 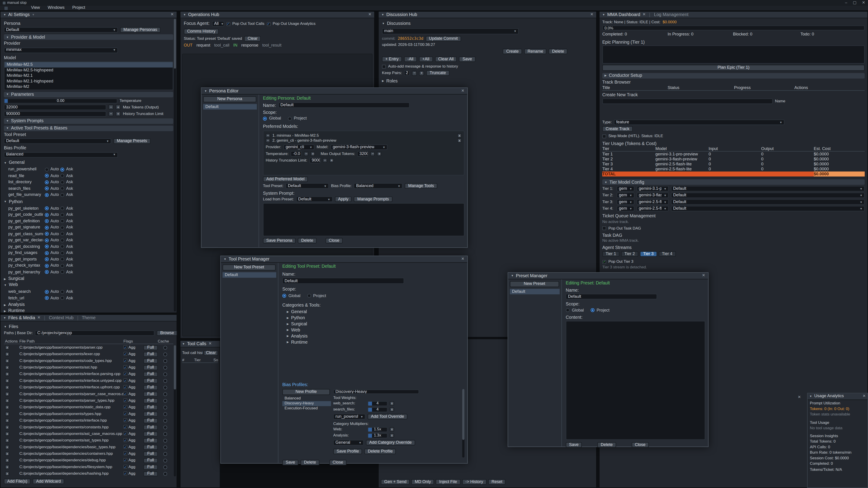 I want to click on bias-profile-item: Execution-Focused, so click(x=307, y=408).